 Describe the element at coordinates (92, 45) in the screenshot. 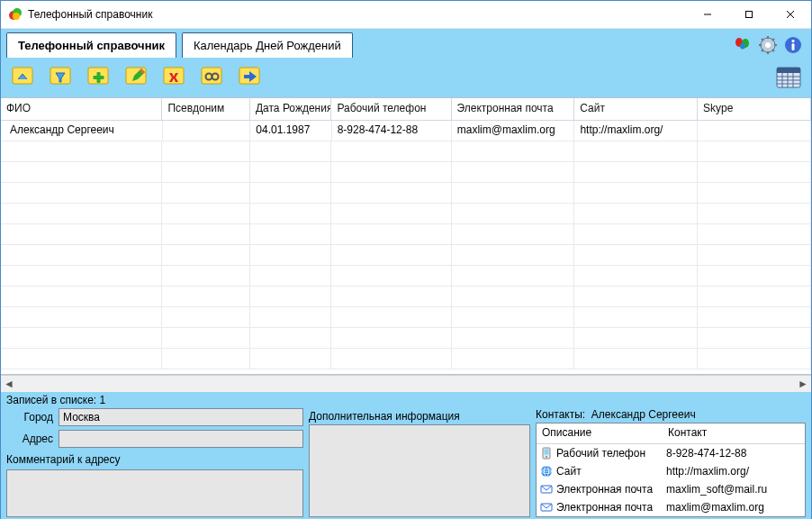

I see `tab-directory: Телефонный справочник` at that location.